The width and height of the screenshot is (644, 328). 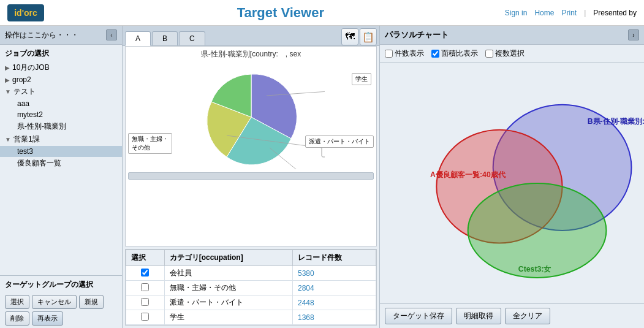 I want to click on parallel-bottom-buttons: ターゲット保存 明細取得 全クリア, so click(x=512, y=316).